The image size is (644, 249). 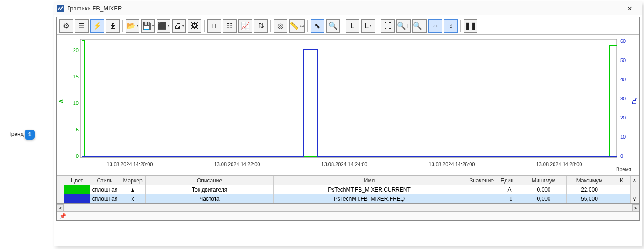 I want to click on col-style: Стиль, so click(x=105, y=181).